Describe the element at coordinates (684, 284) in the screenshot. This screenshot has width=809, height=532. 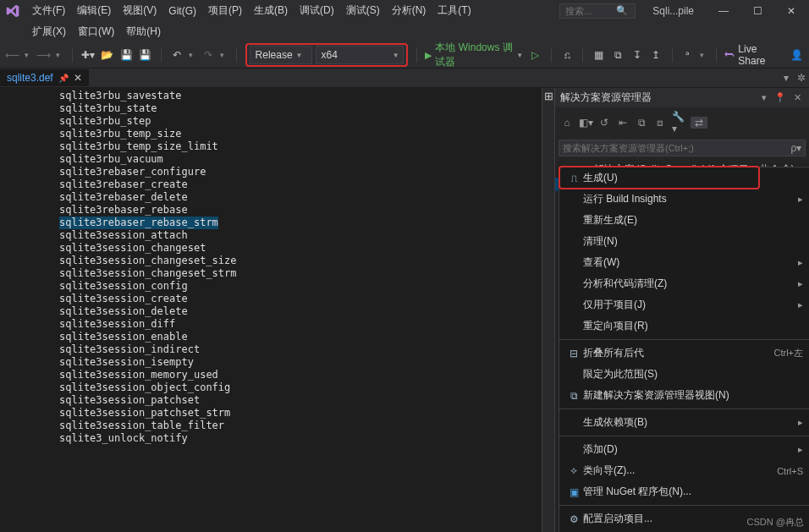
I see `ctx-analyze: 分析和代码清理(Z)▸` at that location.